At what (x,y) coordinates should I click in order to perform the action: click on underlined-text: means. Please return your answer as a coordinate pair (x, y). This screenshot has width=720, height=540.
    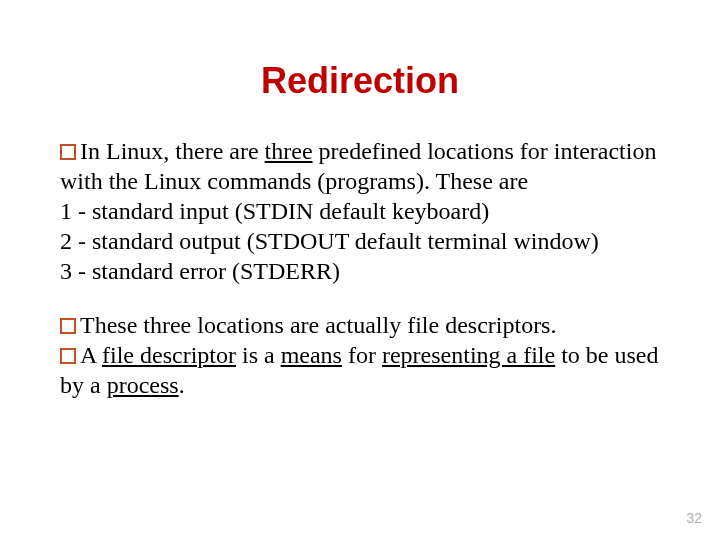
    Looking at the image, I should click on (312, 355).